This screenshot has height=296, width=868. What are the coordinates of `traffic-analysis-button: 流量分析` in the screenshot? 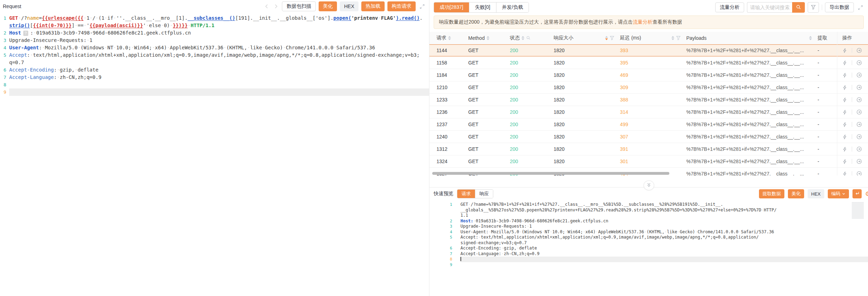 It's located at (730, 7).